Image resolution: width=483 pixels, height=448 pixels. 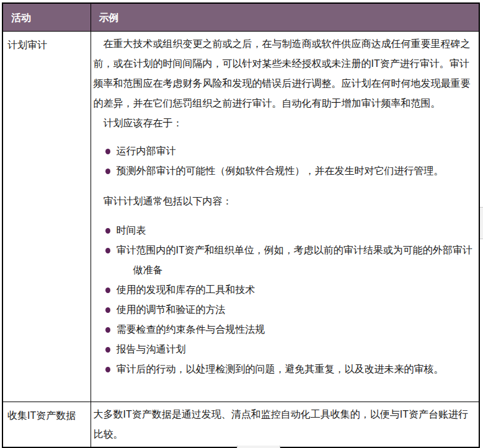 I want to click on audit-plan-lead-in: 审计计划通常包括以下内容：, so click(x=286, y=201).